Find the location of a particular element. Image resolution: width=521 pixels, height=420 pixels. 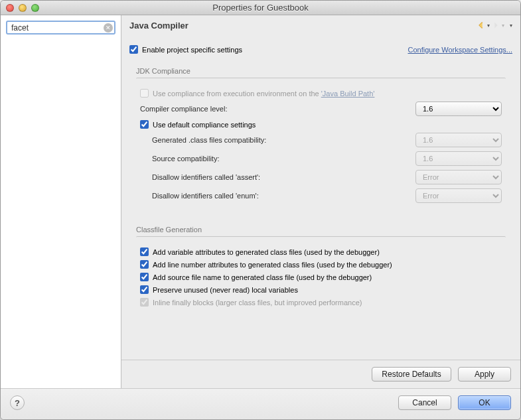

use-default-compliance-label: Use default compliance settings is located at coordinates (204, 125).